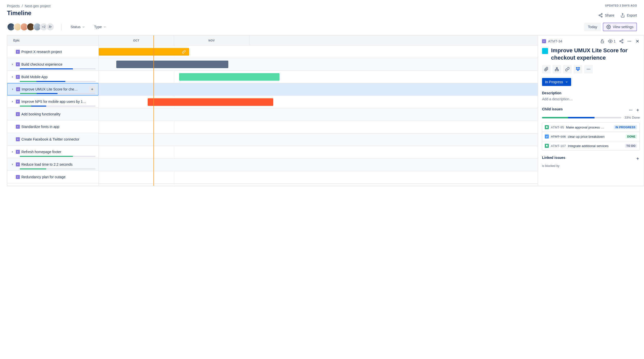  I want to click on epic-column-header: Epic, so click(53, 40).